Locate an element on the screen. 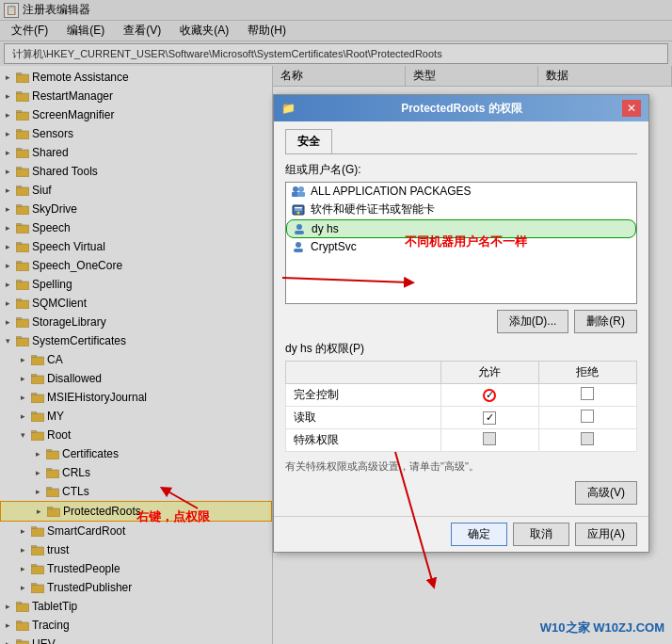 This screenshot has width=672, height=644. perm-row-2: 特殊权限 is located at coordinates (461, 441).